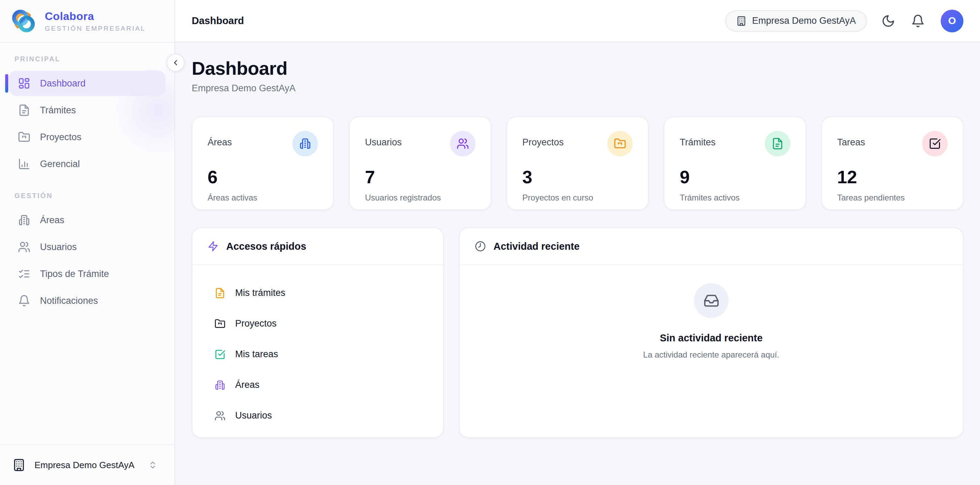 Image resolution: width=980 pixels, height=485 pixels. Describe the element at coordinates (804, 21) in the screenshot. I see `header-company-label: Empresa Demo GestAyA` at that location.